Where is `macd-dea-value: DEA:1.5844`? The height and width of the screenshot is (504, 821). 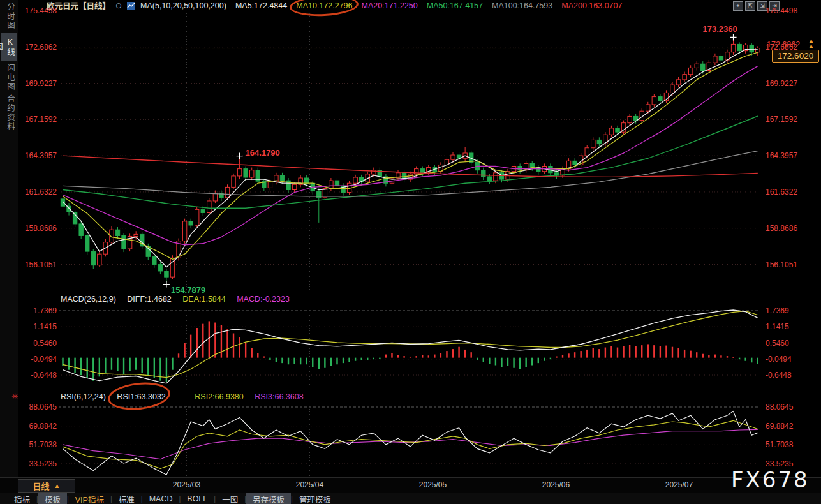
macd-dea-value: DEA:1.5844 is located at coordinates (204, 299).